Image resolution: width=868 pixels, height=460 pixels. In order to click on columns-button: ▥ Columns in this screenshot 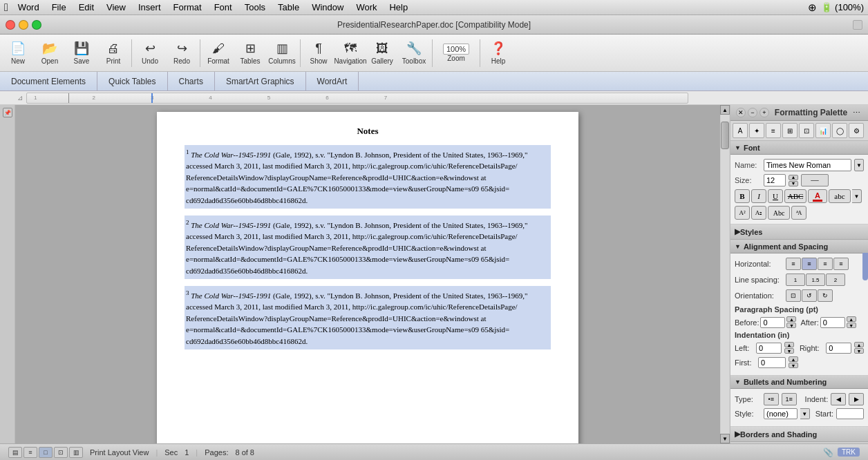, I will do `click(282, 53)`.